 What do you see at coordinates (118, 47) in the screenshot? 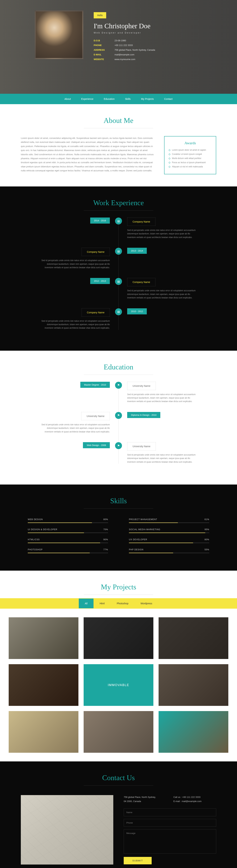
I see `hero-header: Hello I'm Christopher Doe Web Designer a…` at bounding box center [118, 47].